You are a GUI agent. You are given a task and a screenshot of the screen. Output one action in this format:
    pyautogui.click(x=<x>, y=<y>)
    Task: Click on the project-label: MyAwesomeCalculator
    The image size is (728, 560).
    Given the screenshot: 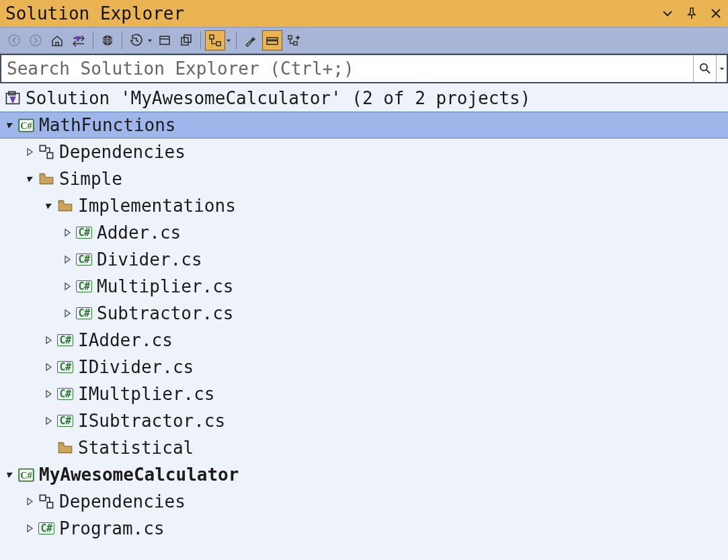 What is the action you would take?
    pyautogui.click(x=138, y=475)
    